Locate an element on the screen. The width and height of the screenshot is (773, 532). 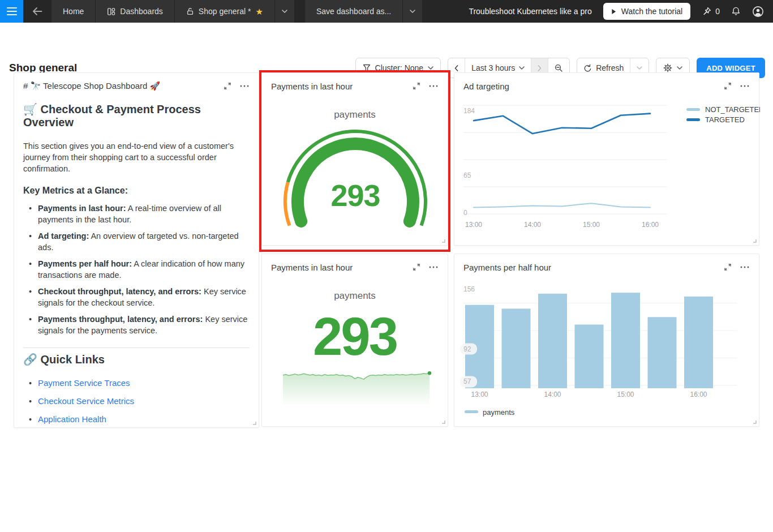
unlock-icon is located at coordinates (190, 11).